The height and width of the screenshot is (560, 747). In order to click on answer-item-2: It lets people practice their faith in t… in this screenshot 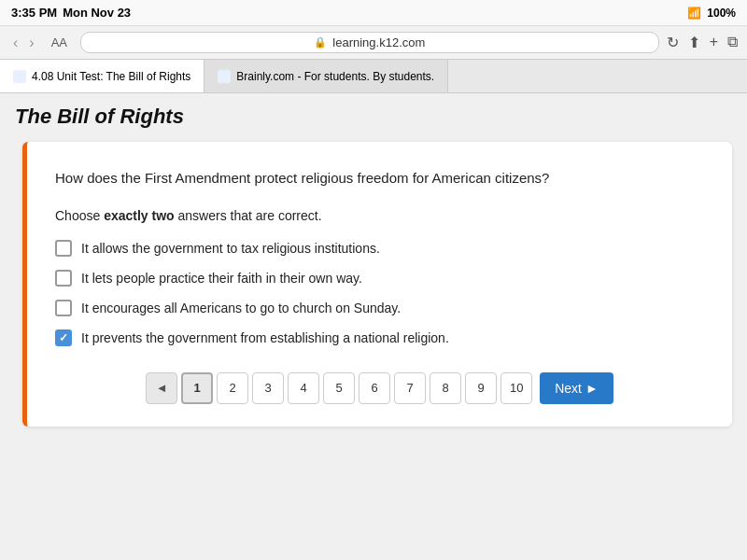, I will do `click(379, 278)`.